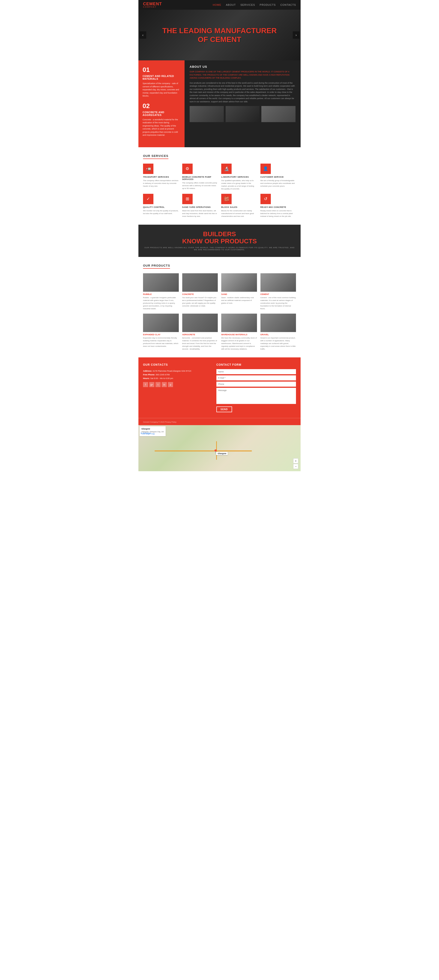 This screenshot has width=439, height=980. I want to click on about-images, so click(243, 114).